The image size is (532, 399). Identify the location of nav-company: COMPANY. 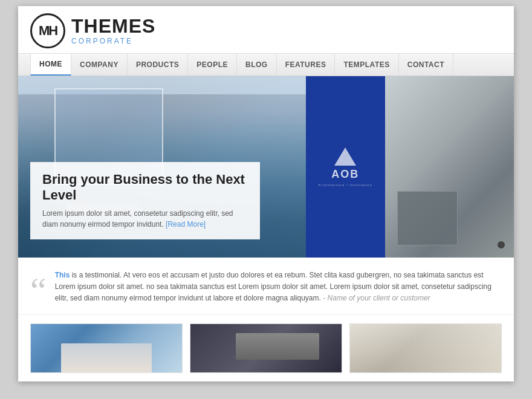
(99, 65).